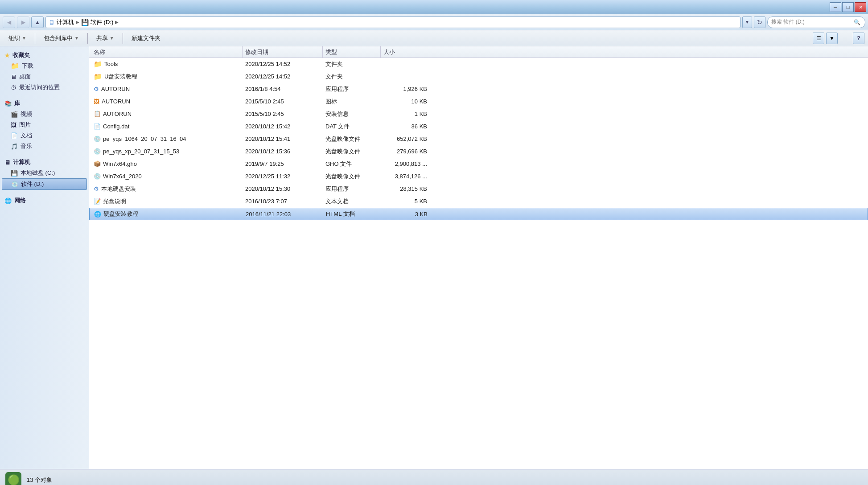 This screenshot has width=868, height=485. I want to click on dropdown-icon: ▼, so click(747, 22).